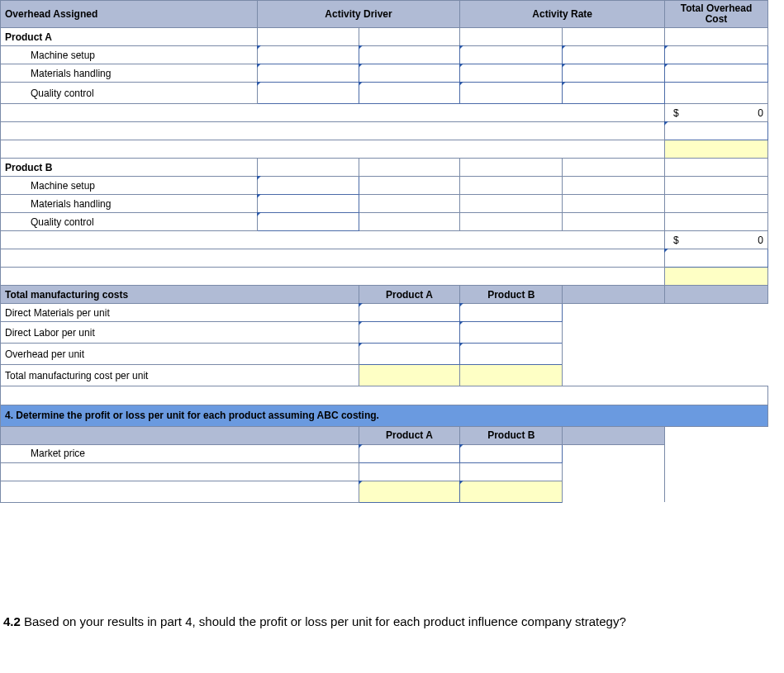 The width and height of the screenshot is (784, 673). What do you see at coordinates (129, 204) in the screenshot?
I see `label-materials-handling-b: Materials handling` at bounding box center [129, 204].